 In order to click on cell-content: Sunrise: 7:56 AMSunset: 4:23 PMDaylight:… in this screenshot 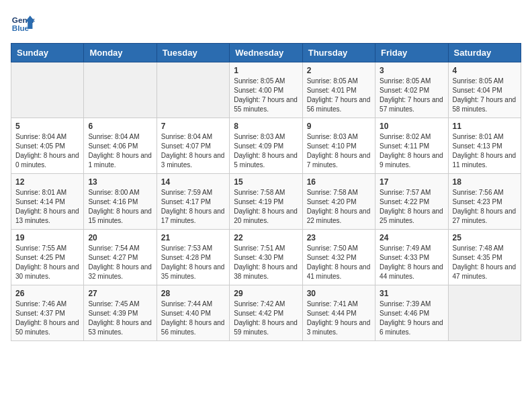, I will do `click(485, 207)`.